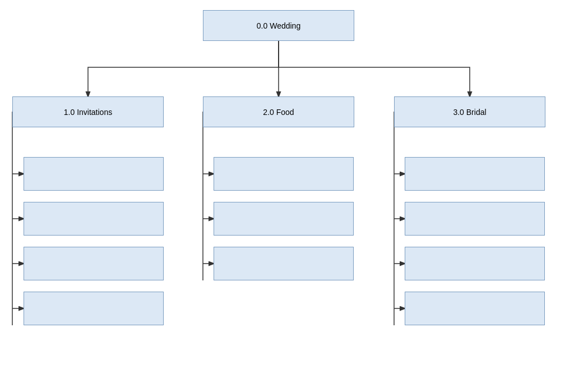 Image resolution: width=574 pixels, height=392 pixels. I want to click on node-invitations-label: 1.0 Invitations, so click(88, 112).